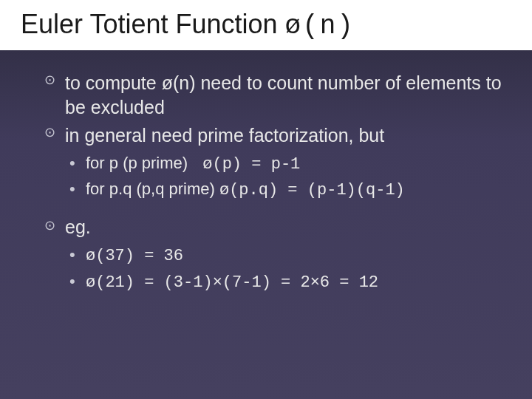 Image resolution: width=532 pixels, height=399 pixels. I want to click on sub-bullet-mono: ø(p) = p-1, so click(246, 164).